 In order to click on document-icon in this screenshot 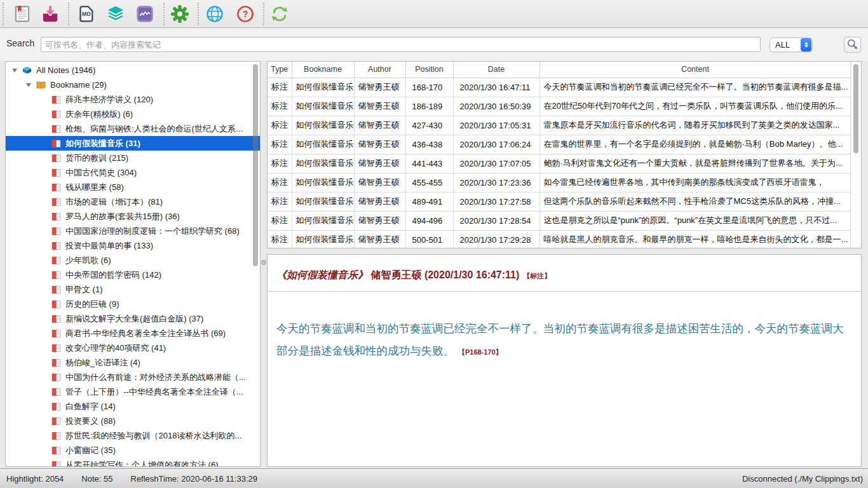, I will do `click(22, 14)`.